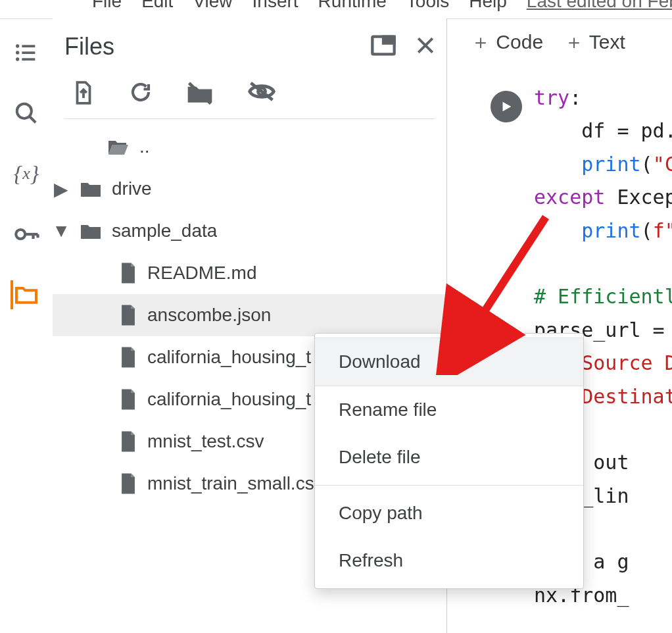 The height and width of the screenshot is (633, 672). What do you see at coordinates (132, 189) in the screenshot?
I see `folder-drive-label: drive` at bounding box center [132, 189].